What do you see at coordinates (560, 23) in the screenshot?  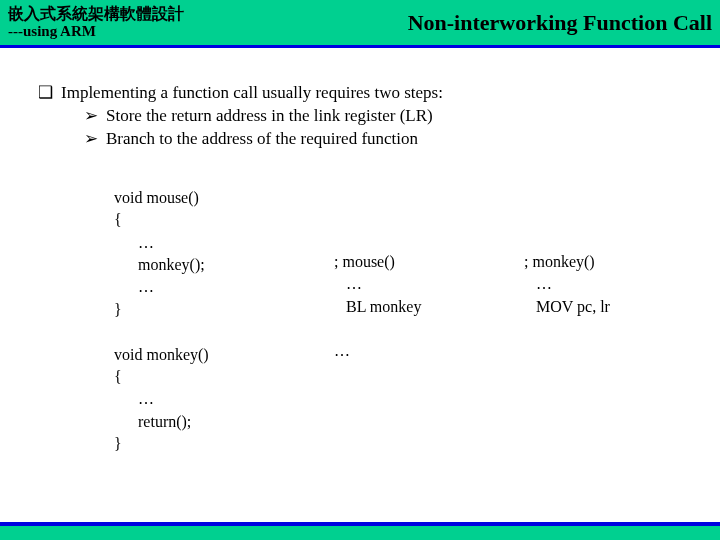 I see `header-title-right: Non-interworking Function Call` at bounding box center [560, 23].